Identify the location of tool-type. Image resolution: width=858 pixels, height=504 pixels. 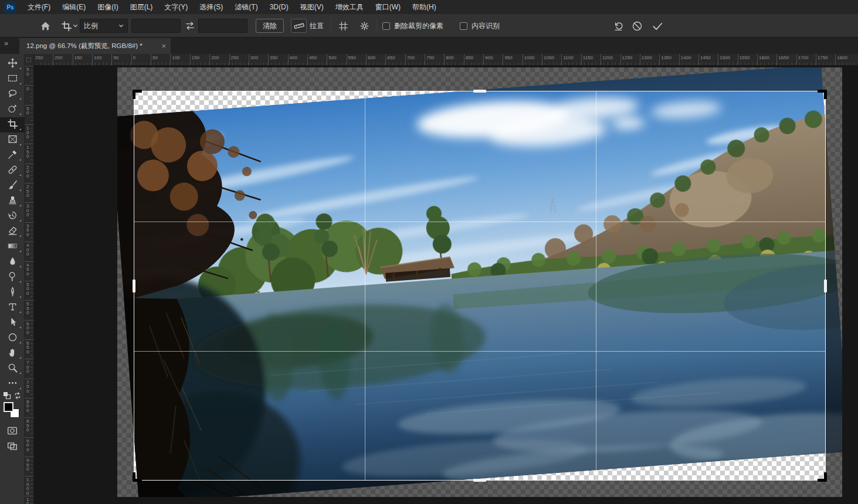
(12, 308).